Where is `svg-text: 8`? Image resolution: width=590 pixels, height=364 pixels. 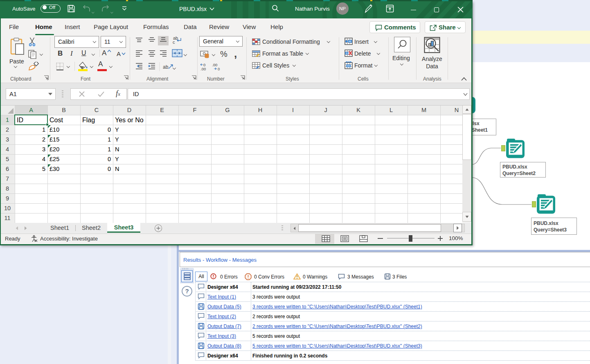
svg-text: 8 is located at coordinates (7, 189).